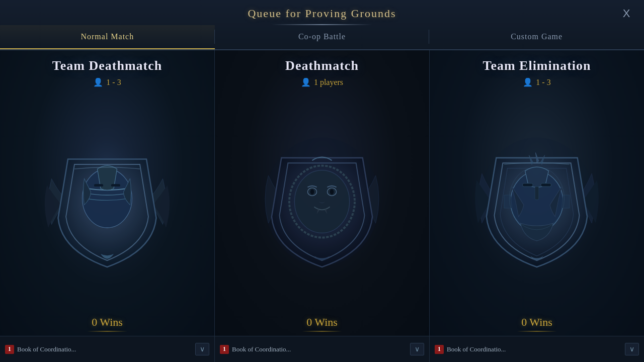 This screenshot has height=362, width=644. I want to click on dropdown-arrow-3: ∨, so click(632, 349).